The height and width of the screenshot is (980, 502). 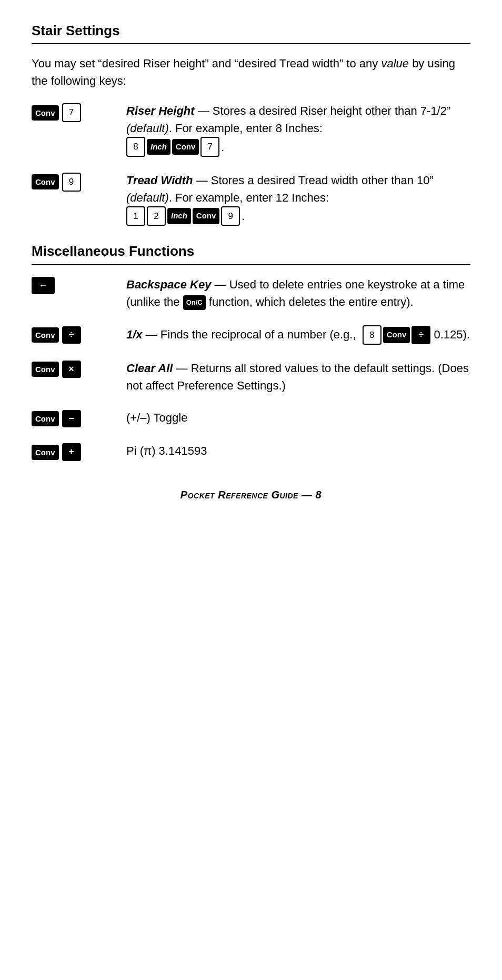 I want to click on divide-key-recip2: ÷, so click(x=421, y=335).